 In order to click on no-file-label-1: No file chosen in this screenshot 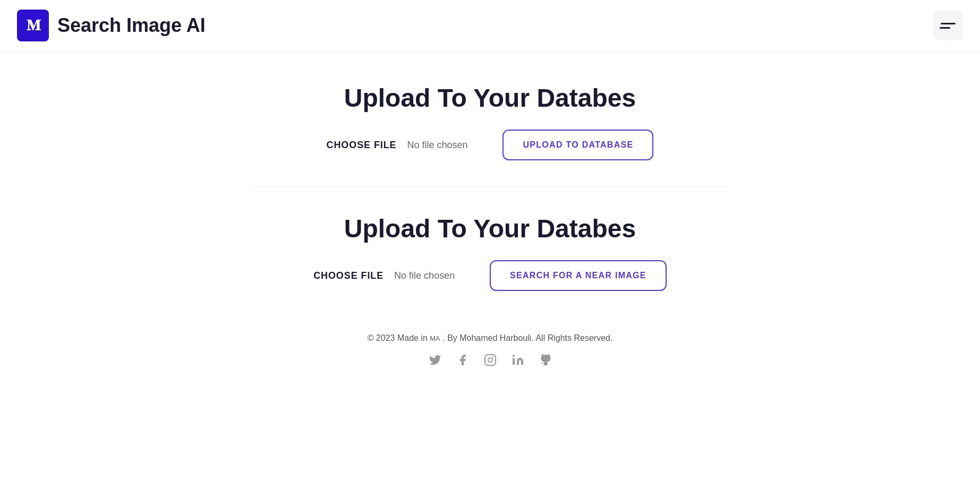, I will do `click(449, 145)`.